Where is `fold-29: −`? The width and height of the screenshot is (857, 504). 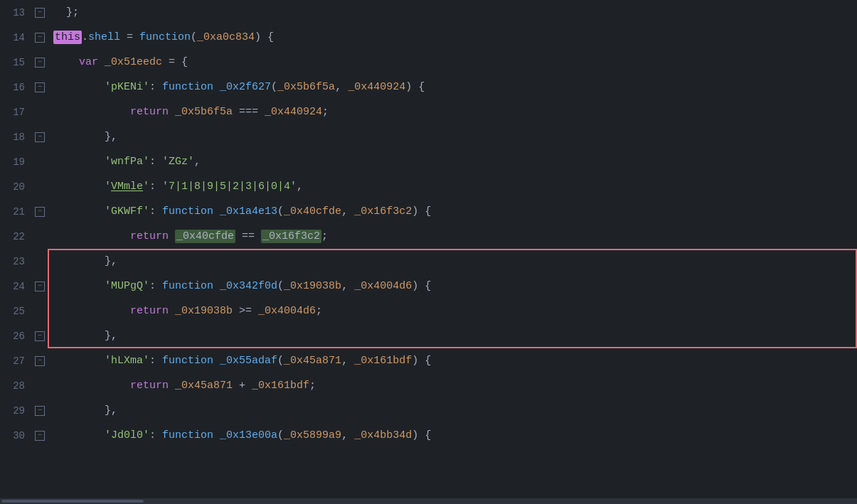
fold-29: − is located at coordinates (40, 411).